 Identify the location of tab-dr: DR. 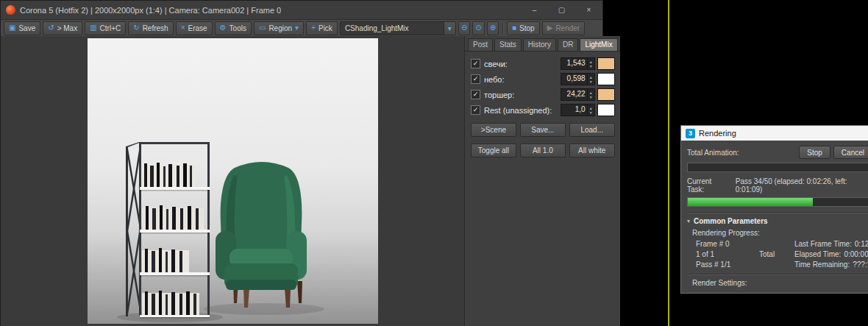
(568, 44).